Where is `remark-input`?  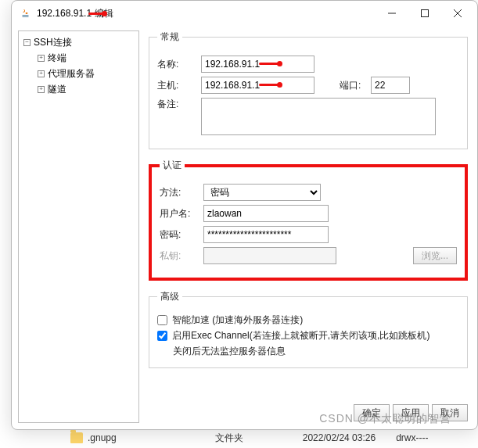 remark-input is located at coordinates (318, 116).